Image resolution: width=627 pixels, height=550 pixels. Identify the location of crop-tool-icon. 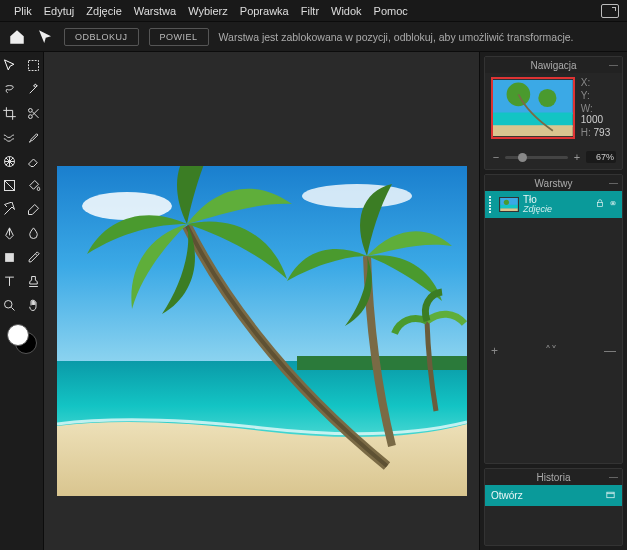
(10, 113).